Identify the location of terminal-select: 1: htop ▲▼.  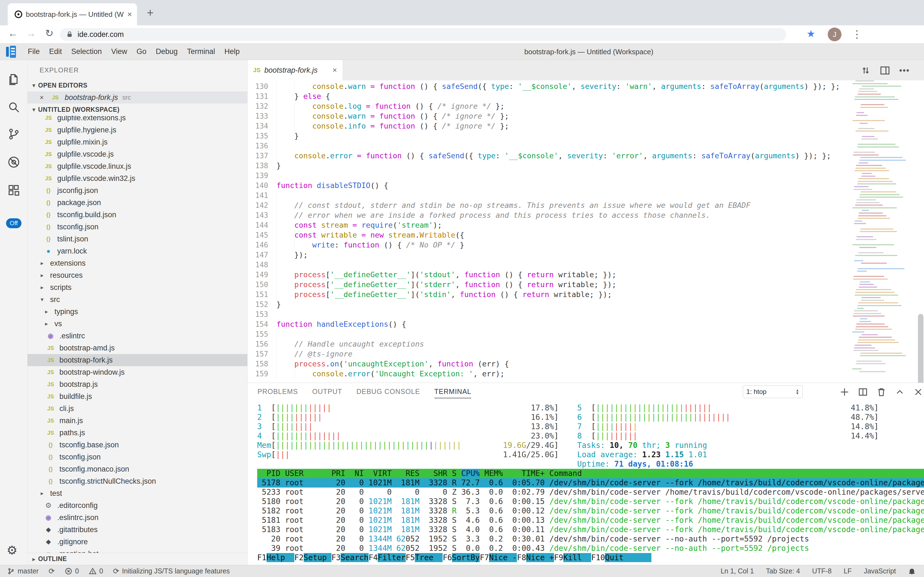
(773, 392).